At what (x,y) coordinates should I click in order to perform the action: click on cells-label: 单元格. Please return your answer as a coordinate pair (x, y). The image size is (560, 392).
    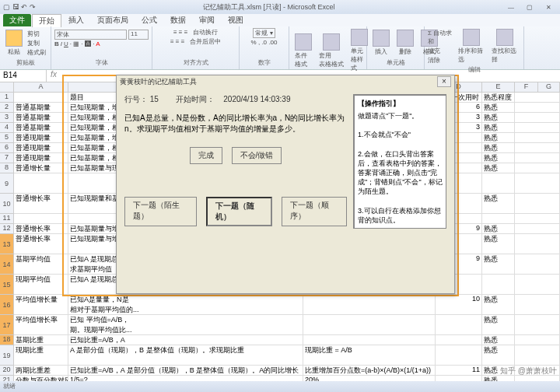
    Looking at the image, I should click on (395, 62).